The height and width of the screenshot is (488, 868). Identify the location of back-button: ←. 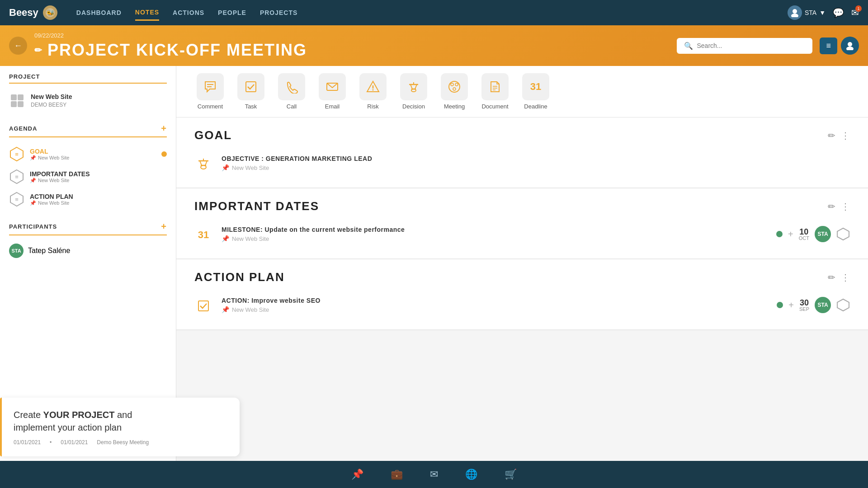
(18, 46).